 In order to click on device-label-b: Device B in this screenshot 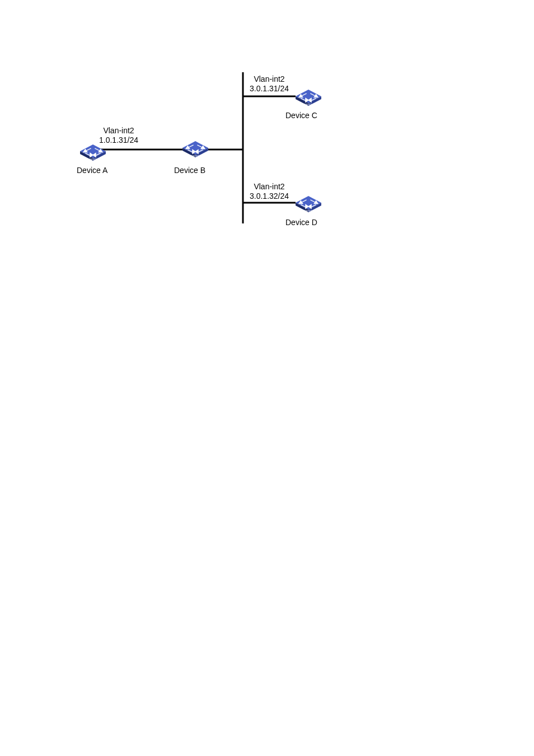, I will do `click(190, 170)`.